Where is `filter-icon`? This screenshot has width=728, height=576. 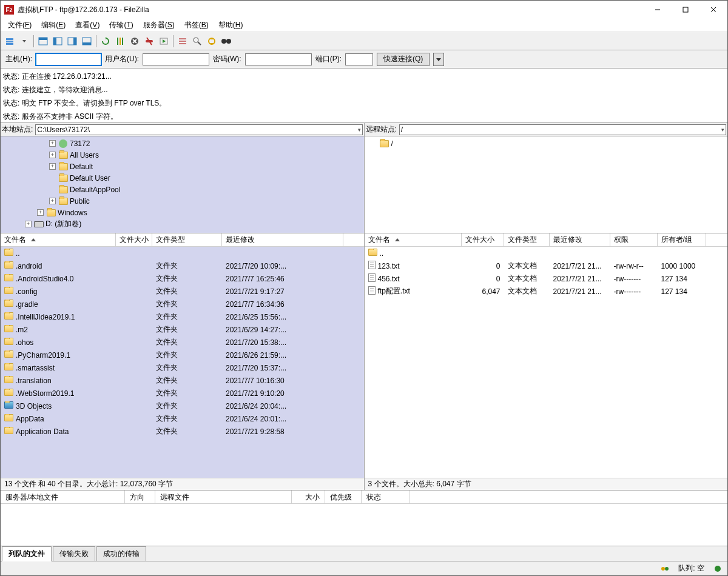
filter-icon is located at coordinates (183, 41).